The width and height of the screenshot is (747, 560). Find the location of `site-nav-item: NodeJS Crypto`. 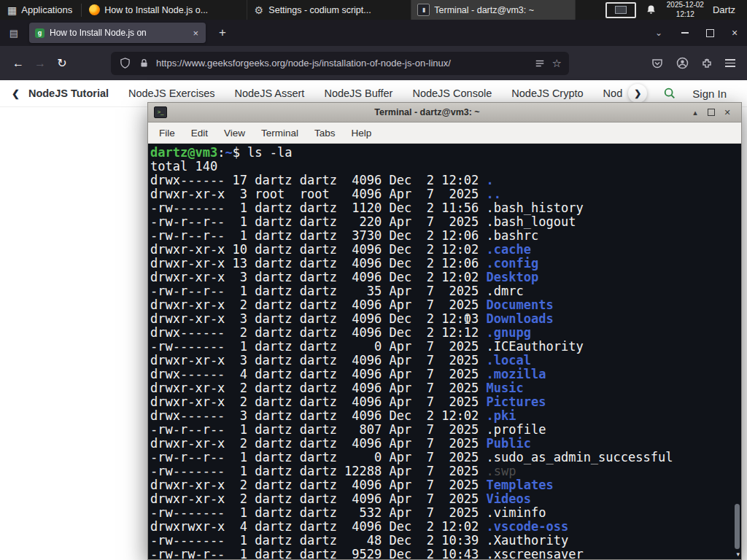

site-nav-item: NodeJS Crypto is located at coordinates (547, 93).